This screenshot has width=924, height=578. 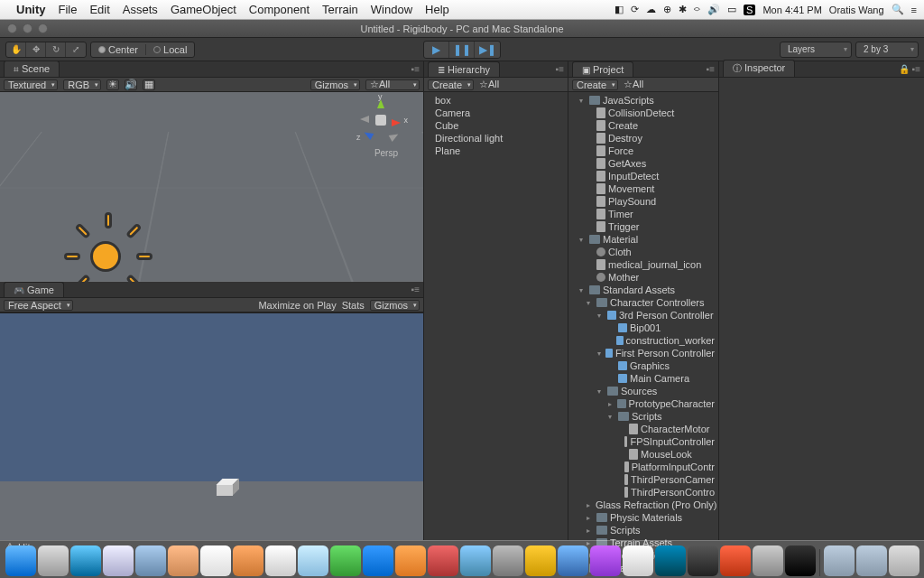 What do you see at coordinates (216, 561) in the screenshot?
I see `dock-calendar` at bounding box center [216, 561].